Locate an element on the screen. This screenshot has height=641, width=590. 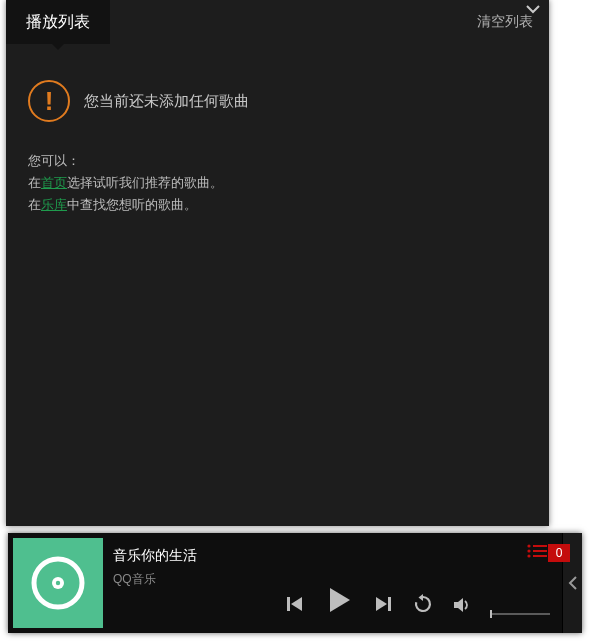
tab-label: 播放列表 is located at coordinates (58, 22).